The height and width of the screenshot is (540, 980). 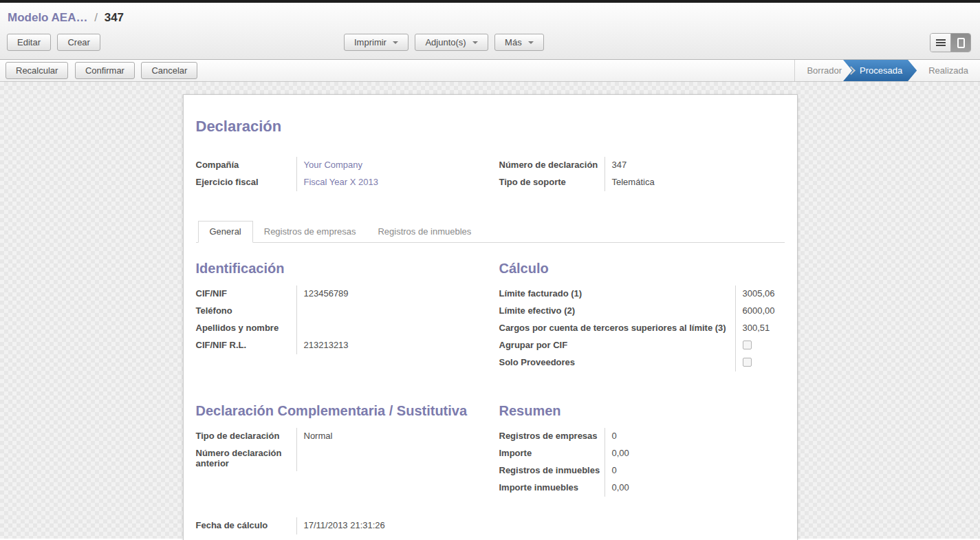 I want to click on field-label: Número declaración anterior, so click(x=246, y=458).